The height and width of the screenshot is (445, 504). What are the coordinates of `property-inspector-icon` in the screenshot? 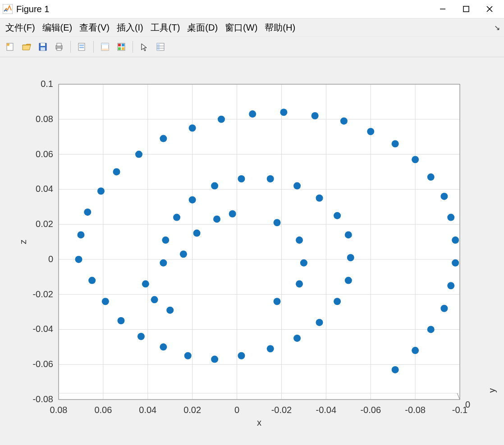 It's located at (160, 47).